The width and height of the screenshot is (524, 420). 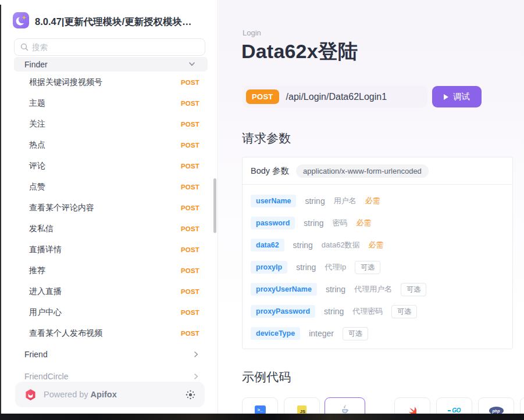 I want to click on param-name: password, so click(x=273, y=223).